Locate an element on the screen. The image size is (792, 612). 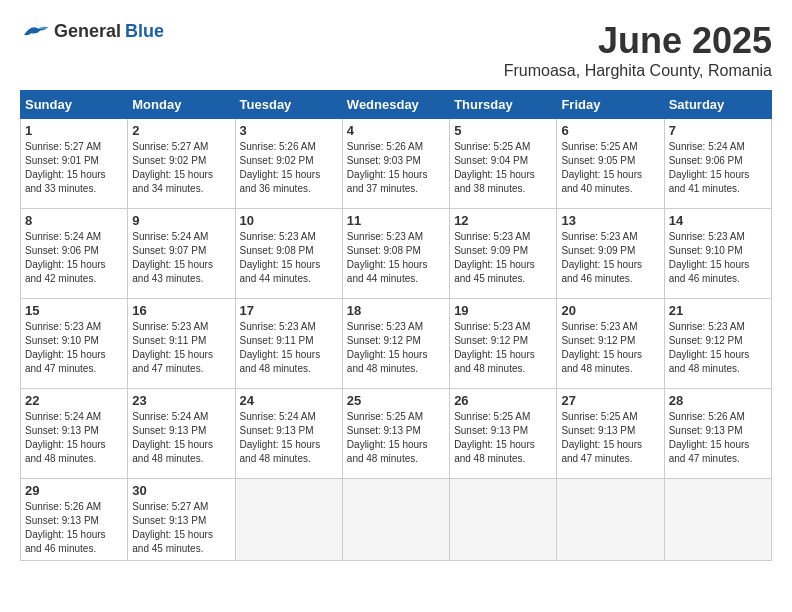
day-number: 26 is located at coordinates (503, 400).